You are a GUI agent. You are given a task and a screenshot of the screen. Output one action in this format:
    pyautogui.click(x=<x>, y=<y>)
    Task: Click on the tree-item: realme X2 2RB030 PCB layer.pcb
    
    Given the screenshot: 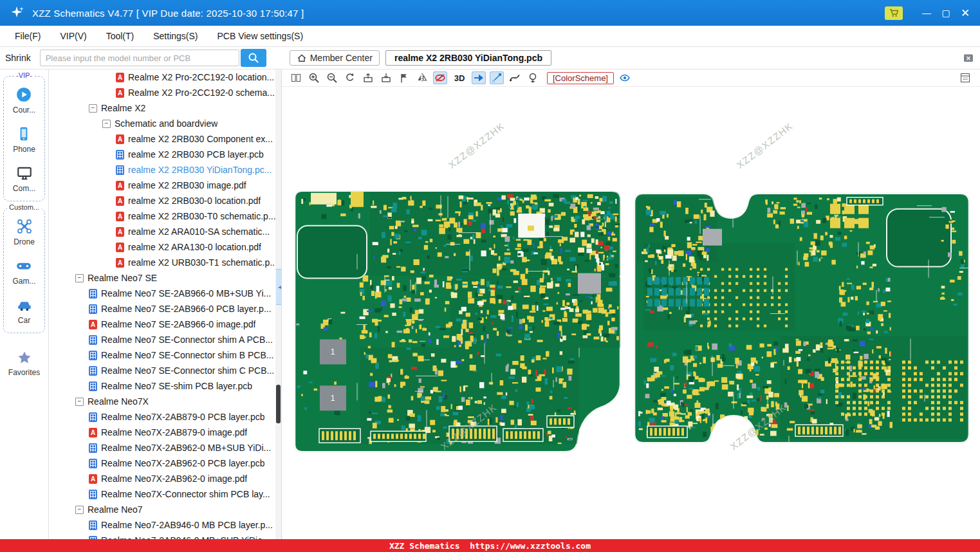 What is the action you would take?
    pyautogui.click(x=165, y=154)
    